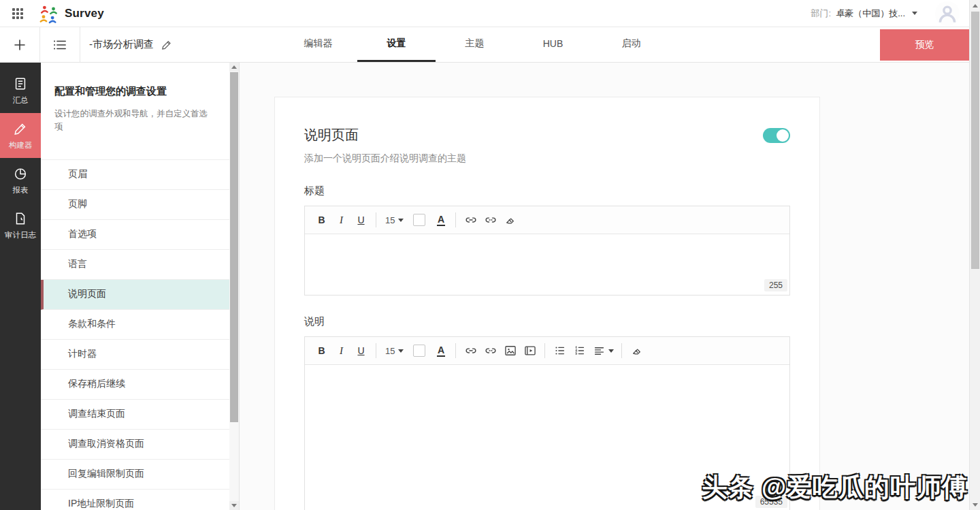 The image size is (980, 510). I want to click on rail-label: 汇总, so click(20, 101).